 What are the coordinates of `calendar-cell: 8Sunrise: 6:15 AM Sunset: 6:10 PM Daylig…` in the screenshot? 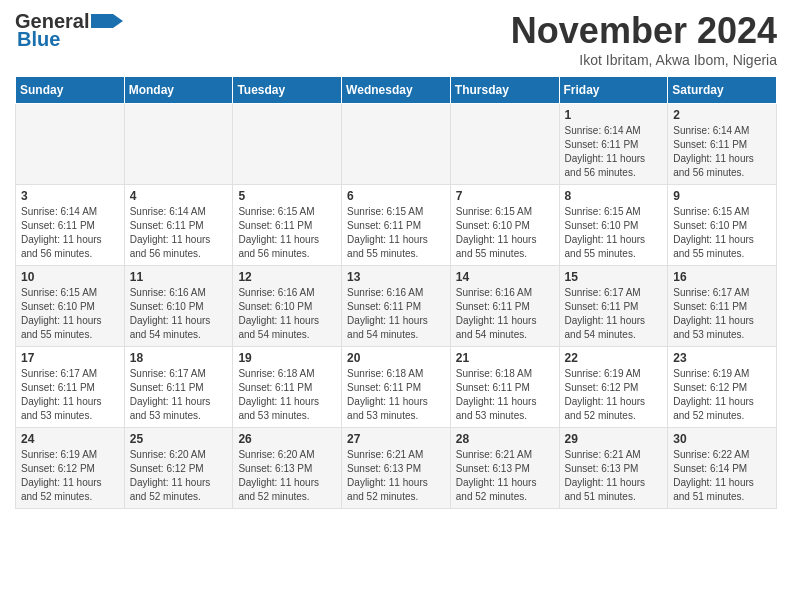 It's located at (614, 226).